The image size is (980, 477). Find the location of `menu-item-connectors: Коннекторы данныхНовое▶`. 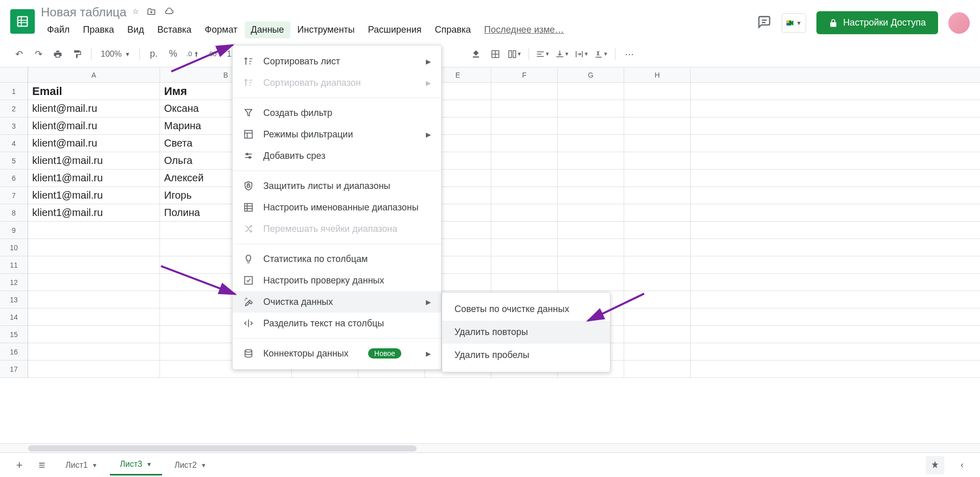

menu-item-connectors: Коннекторы данныхНовое▶ is located at coordinates (337, 353).